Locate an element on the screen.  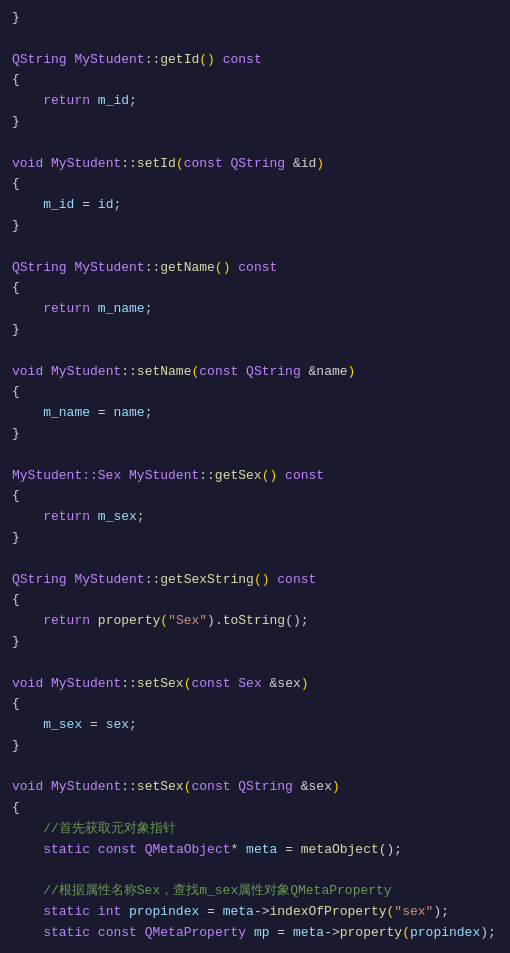
code-token: "sex" is located at coordinates (414, 912).